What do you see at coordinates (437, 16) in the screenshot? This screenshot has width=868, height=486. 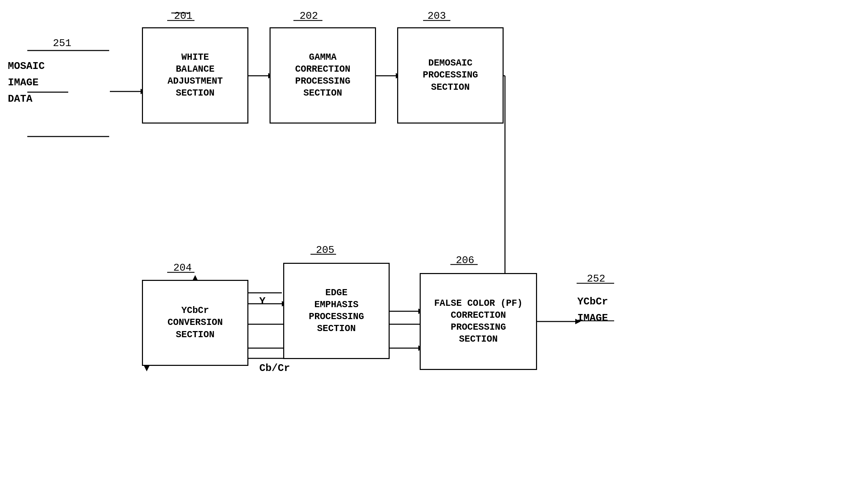 I see `ref-203: 203` at bounding box center [437, 16].